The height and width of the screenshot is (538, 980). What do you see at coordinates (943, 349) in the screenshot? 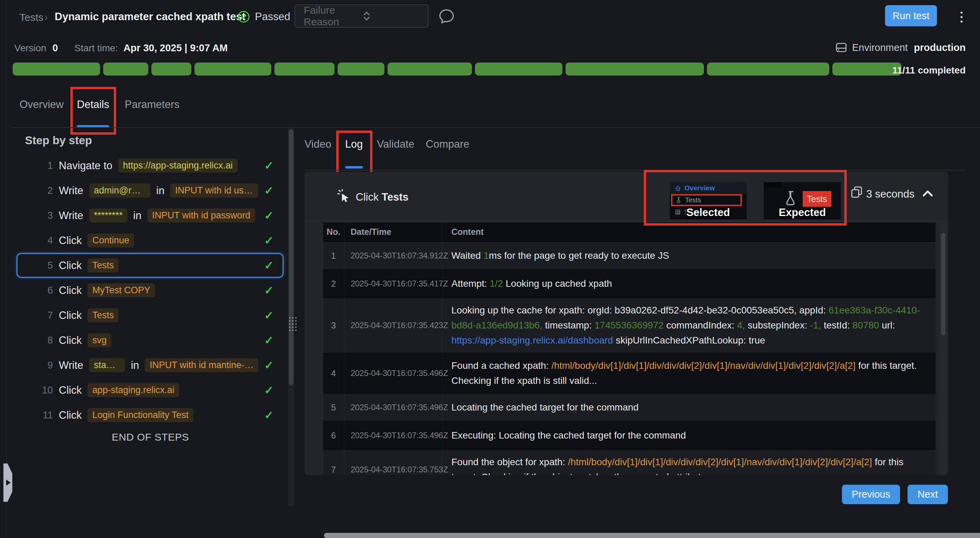
I see `log-scrollbar-track` at bounding box center [943, 349].